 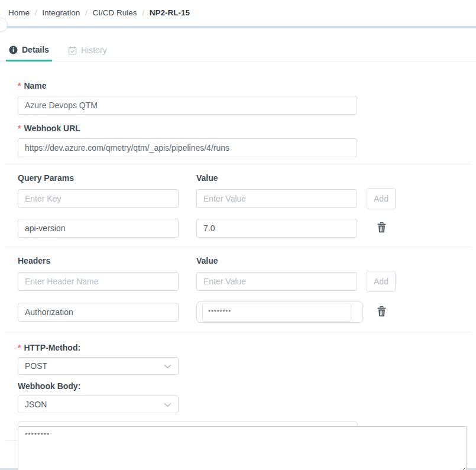 I want to click on breadcrumb-current: NP2-RL-15, so click(x=170, y=13).